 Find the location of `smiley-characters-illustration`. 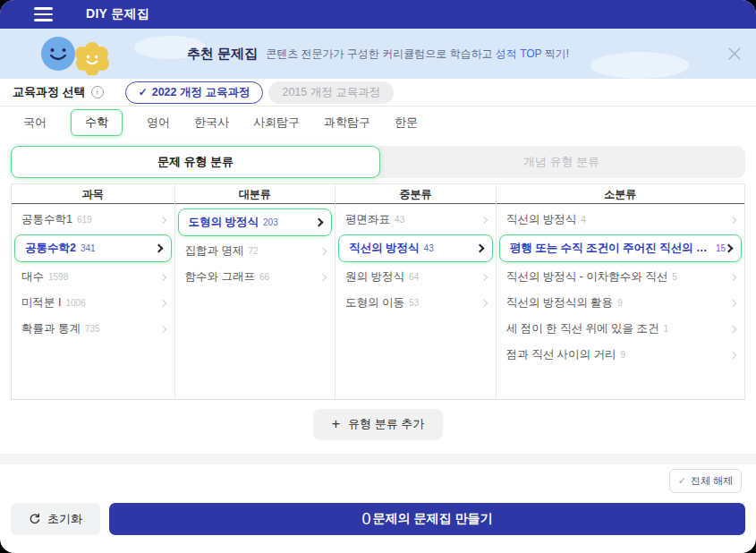

smiley-characters-illustration is located at coordinates (79, 56).